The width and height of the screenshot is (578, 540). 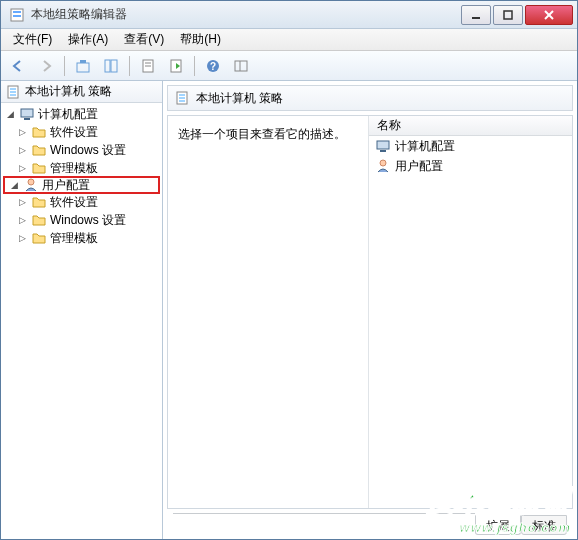 I want to click on maximize-button, so click(x=508, y=15).